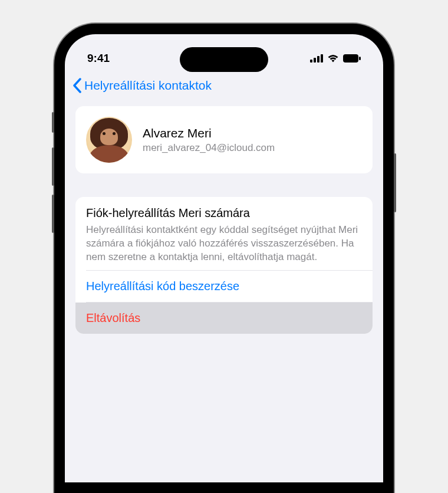 The width and height of the screenshot is (448, 493). I want to click on nav-back-label: Helyreállítási kontaktok, so click(148, 86).